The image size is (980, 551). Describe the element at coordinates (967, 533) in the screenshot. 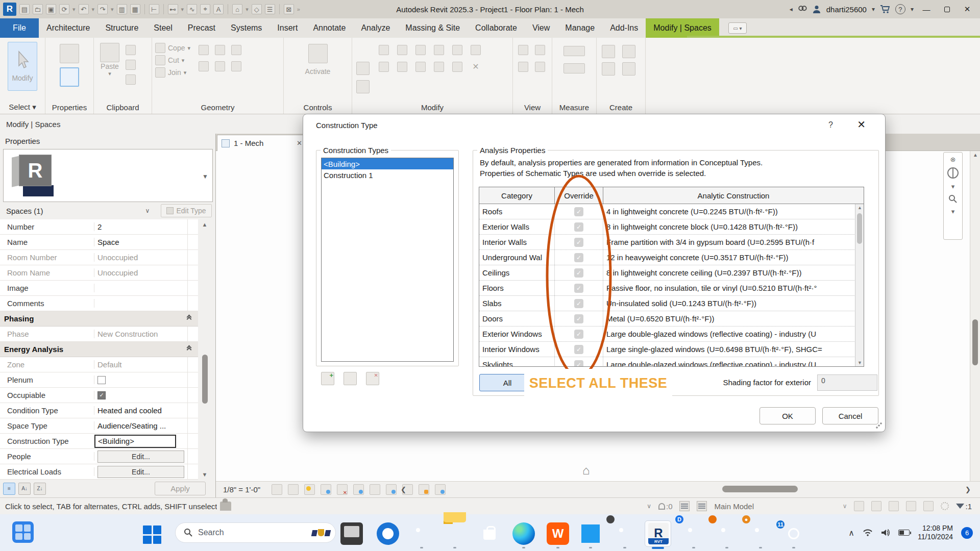

I see `notification-badge: 6` at that location.